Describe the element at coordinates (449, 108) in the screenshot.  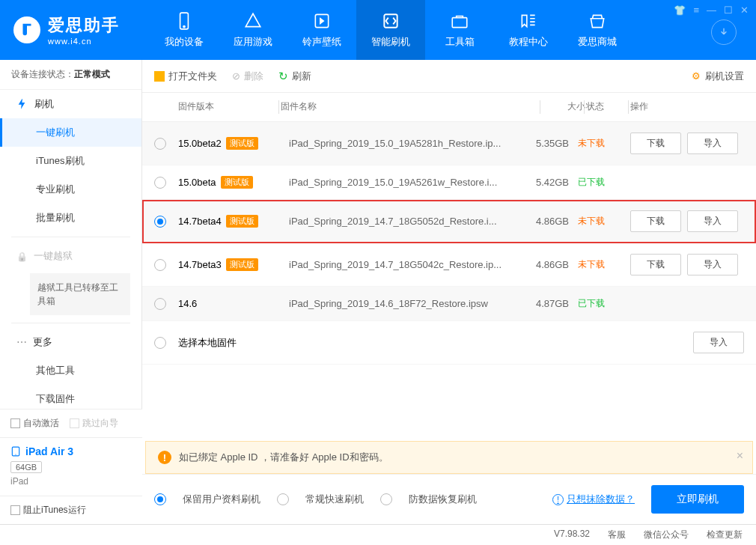
I see `table-header: 固件版本 固件名称 大小 状态 操作` at that location.